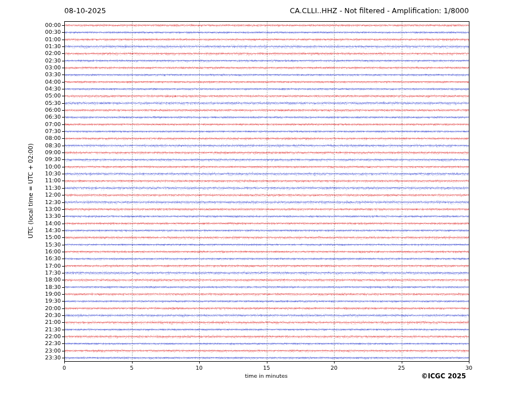  I want to click on y-tick-label: 11:00, so click(30, 181).